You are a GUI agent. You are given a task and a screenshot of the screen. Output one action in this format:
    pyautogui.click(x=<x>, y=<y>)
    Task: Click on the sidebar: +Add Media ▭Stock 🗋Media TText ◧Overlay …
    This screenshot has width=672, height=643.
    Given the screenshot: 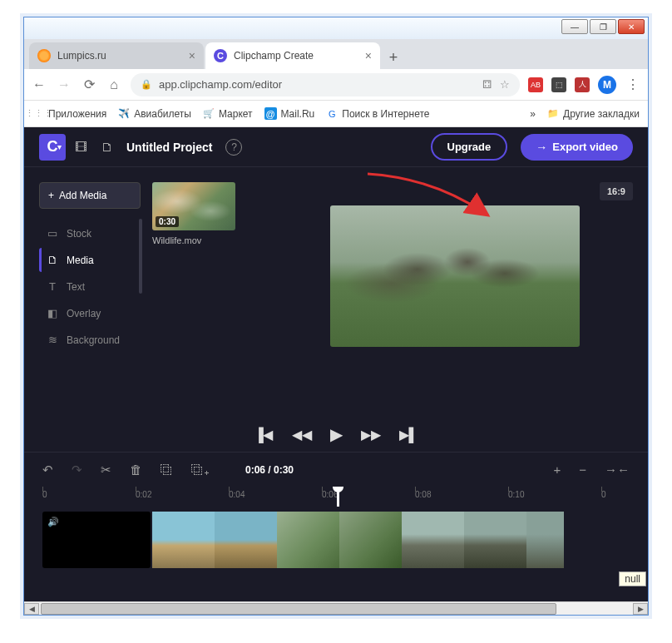 What is the action you would take?
    pyautogui.click(x=90, y=299)
    